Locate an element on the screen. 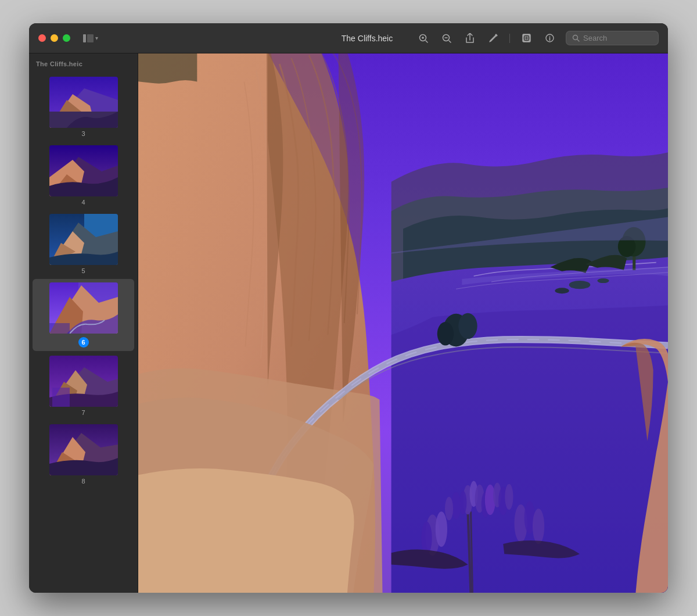 The height and width of the screenshot is (616, 697). thumbnail-3-image is located at coordinates (84, 102).